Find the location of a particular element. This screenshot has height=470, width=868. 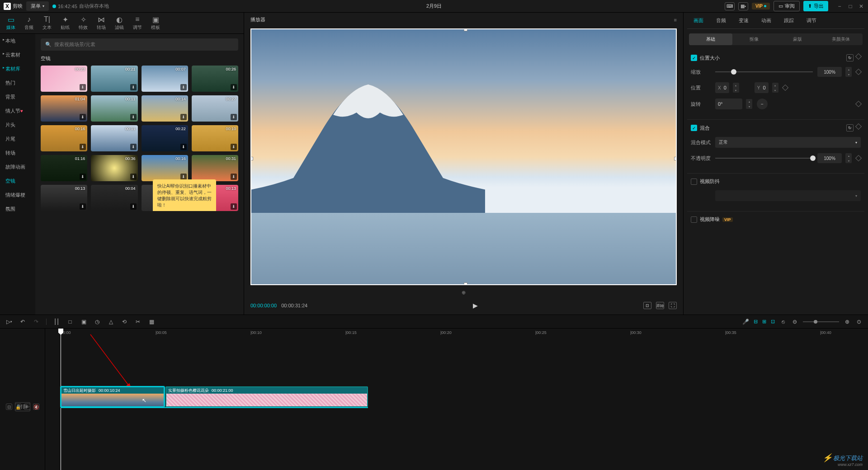

opacity-value: 100% is located at coordinates (830, 158).